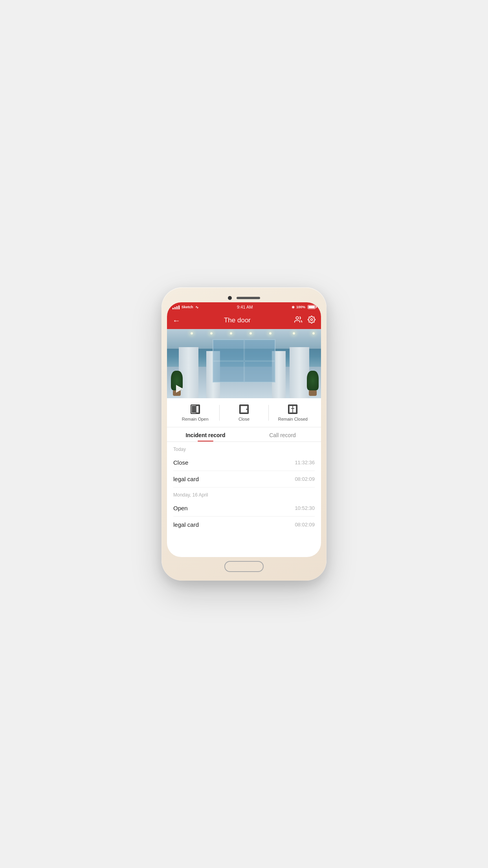 This screenshot has width=488, height=868. I want to click on battery-fill, so click(312, 307).